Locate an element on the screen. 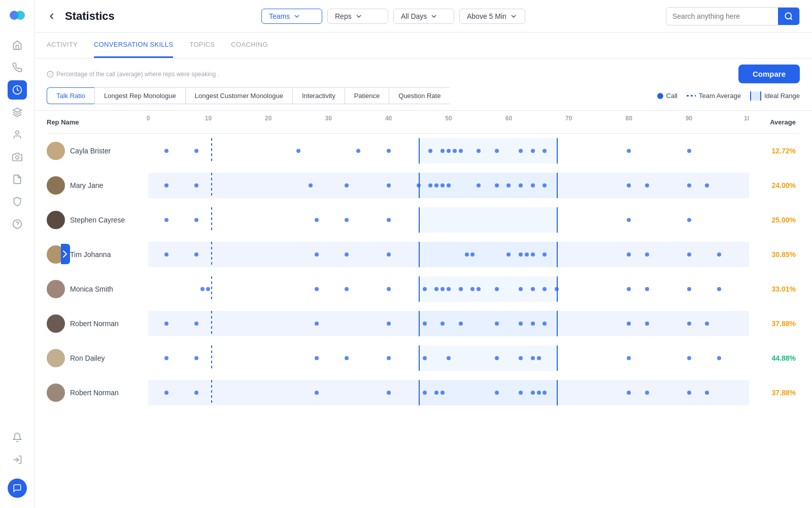  col-header-chart: 0102030405060708090100 is located at coordinates (449, 122).